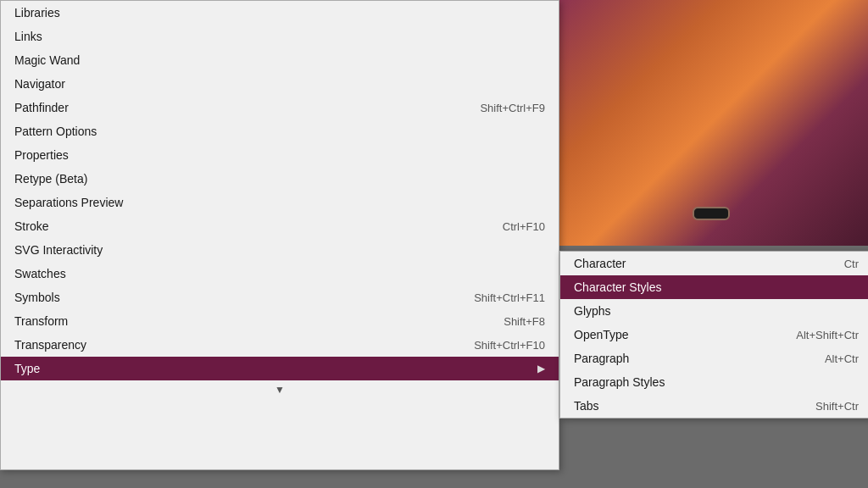 The image size is (868, 488). What do you see at coordinates (280, 369) in the screenshot?
I see `menu-item-type: Type▶` at bounding box center [280, 369].